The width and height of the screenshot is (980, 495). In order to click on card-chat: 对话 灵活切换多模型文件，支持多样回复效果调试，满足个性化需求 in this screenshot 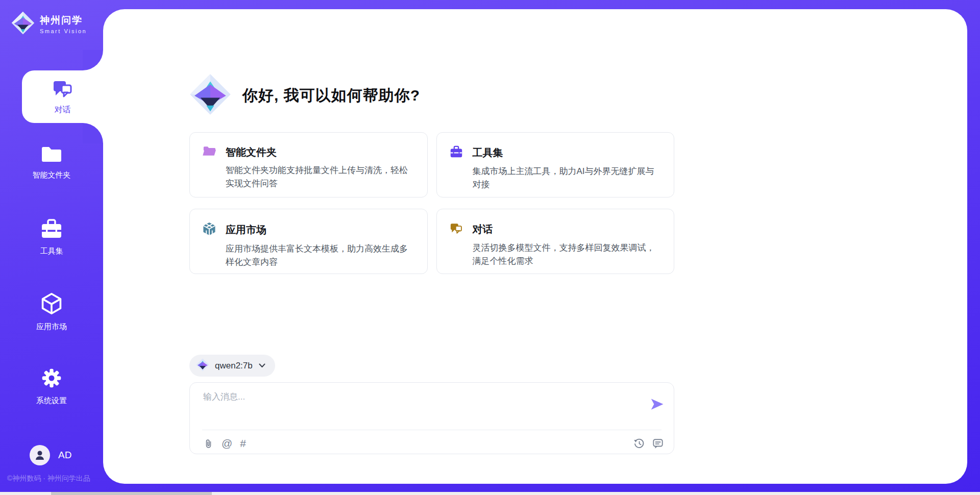, I will do `click(555, 241)`.